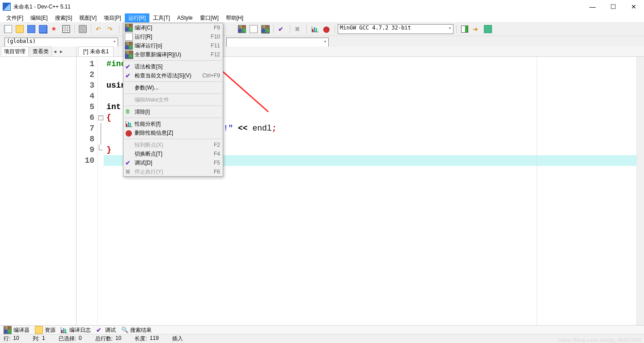 This screenshot has width=644, height=343. What do you see at coordinates (376, 28) in the screenshot?
I see `compiler-select-value: MinGW GCC 4.7.2 32-bit` at bounding box center [376, 28].